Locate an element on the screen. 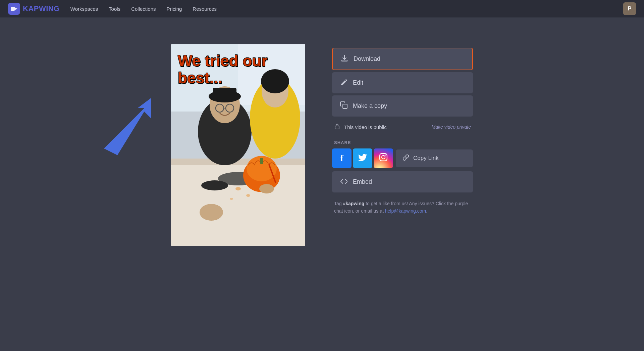 This screenshot has height=351, width=644. avatar: P is located at coordinates (630, 9).